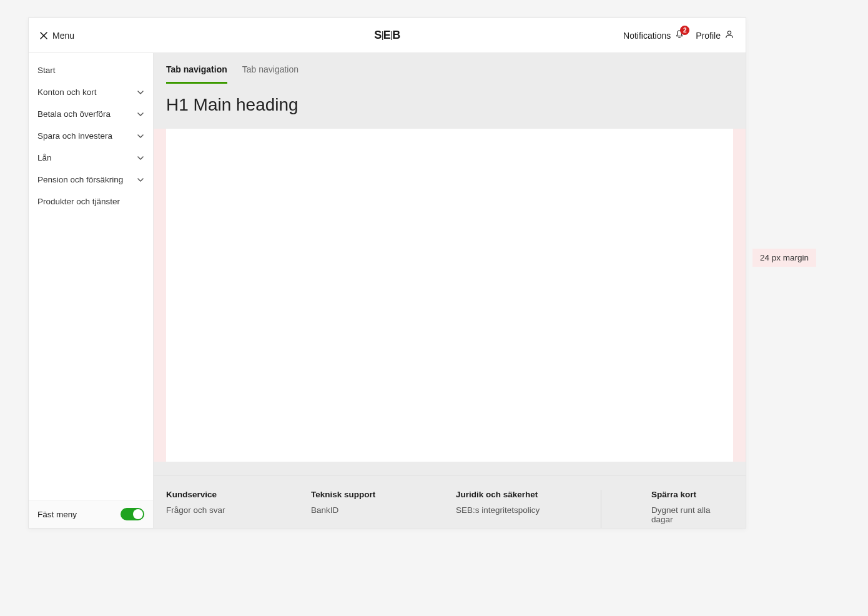 This screenshot has width=868, height=616. What do you see at coordinates (44, 36) in the screenshot?
I see `close-icon` at bounding box center [44, 36].